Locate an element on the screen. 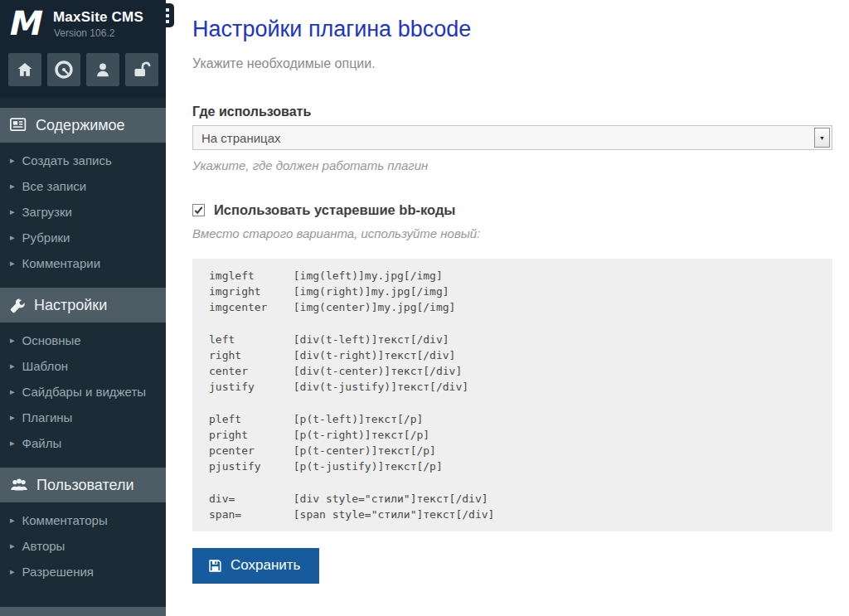  sidebar-item-general: ▸Основные is located at coordinates (83, 340).